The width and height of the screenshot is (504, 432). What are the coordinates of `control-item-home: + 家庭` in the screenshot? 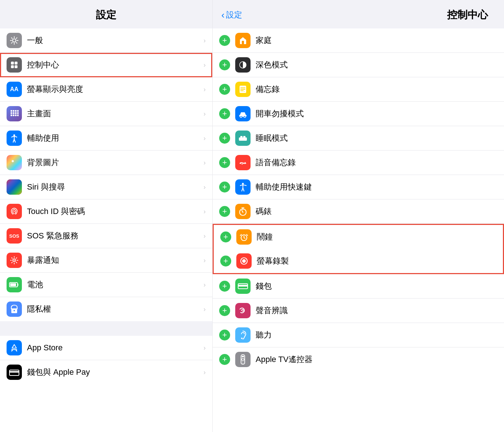 It's located at (358, 41).